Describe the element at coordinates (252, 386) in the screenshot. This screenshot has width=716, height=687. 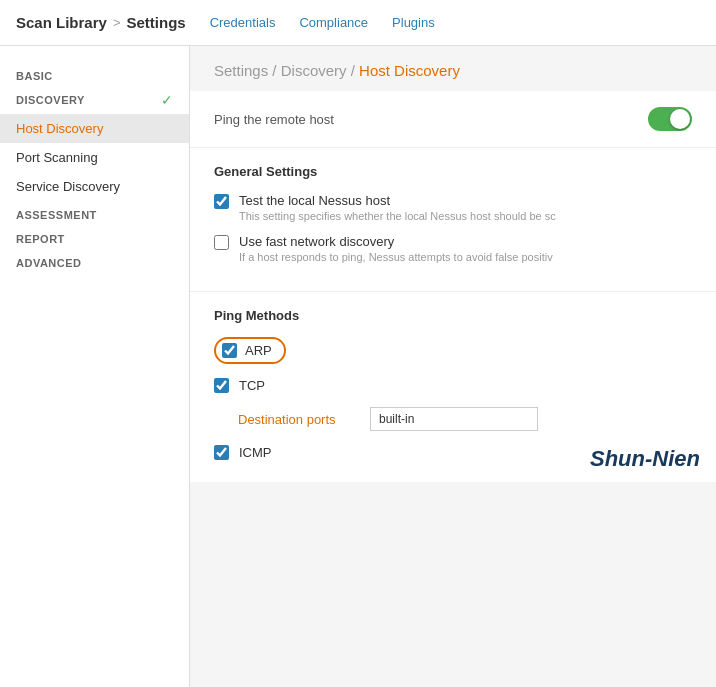
I see `tcp-label: TCP` at that location.